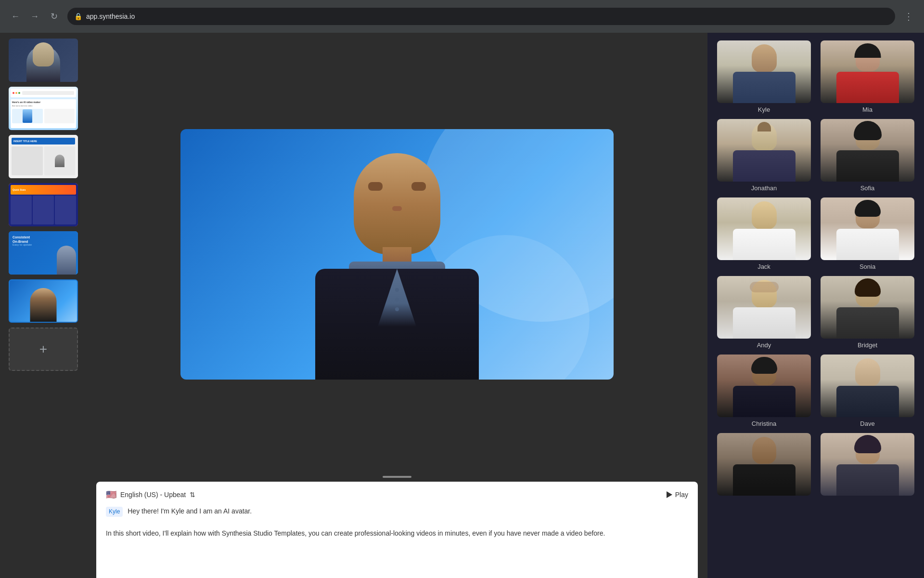  What do you see at coordinates (868, 188) in the screenshot?
I see `avatar-name-sofia: Sofia` at bounding box center [868, 188].